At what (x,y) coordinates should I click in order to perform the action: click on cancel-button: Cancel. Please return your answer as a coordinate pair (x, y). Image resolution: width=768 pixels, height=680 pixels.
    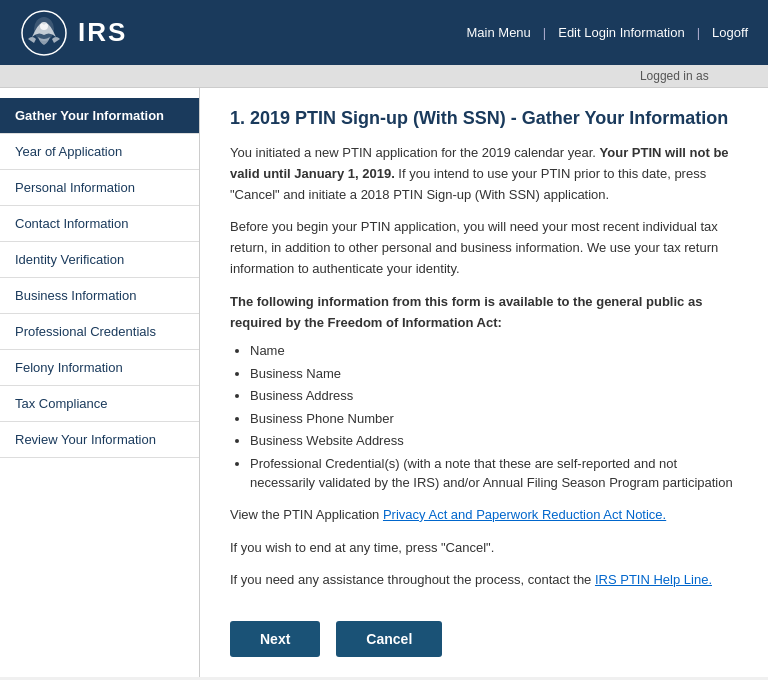
    Looking at the image, I should click on (389, 639).